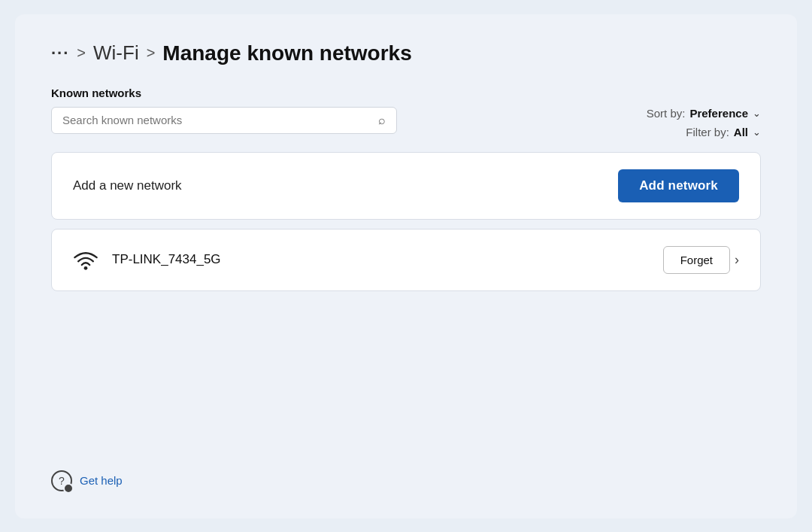 The width and height of the screenshot is (812, 532). I want to click on sort-chevron-icon: ⌄, so click(756, 113).